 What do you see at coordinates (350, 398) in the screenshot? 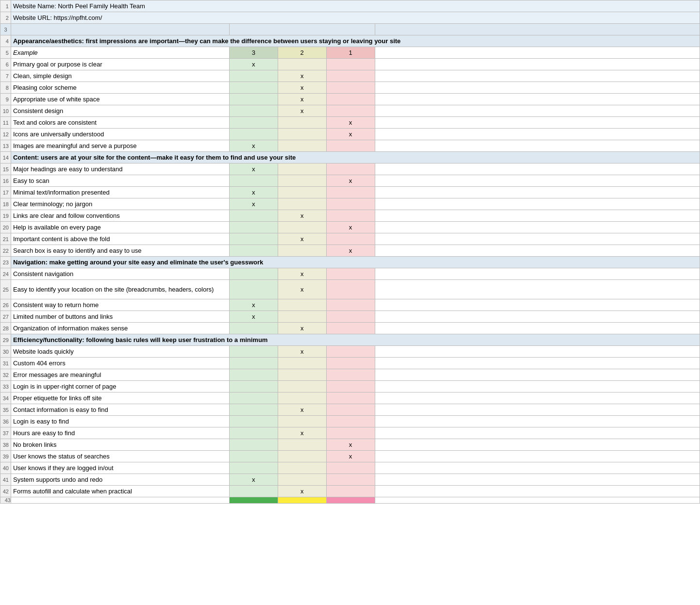
I see `cell-34-r1` at bounding box center [350, 398].